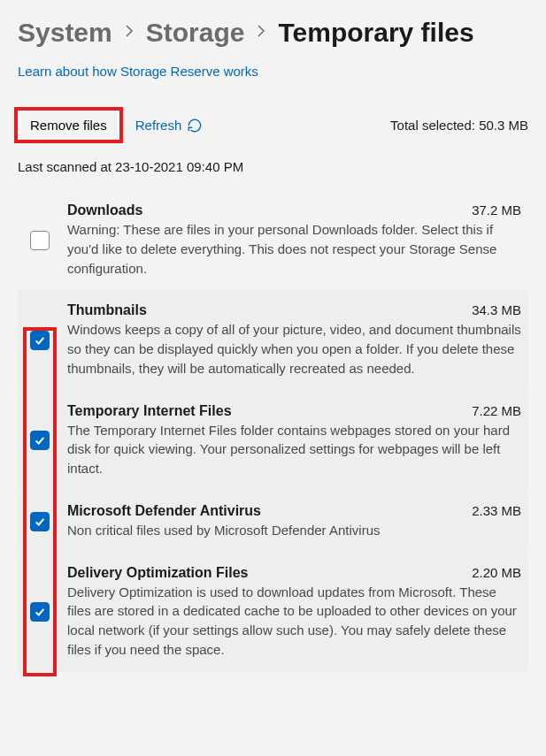 Image resolution: width=546 pixels, height=756 pixels. What do you see at coordinates (104, 210) in the screenshot?
I see `item-title: Downloads` at bounding box center [104, 210].